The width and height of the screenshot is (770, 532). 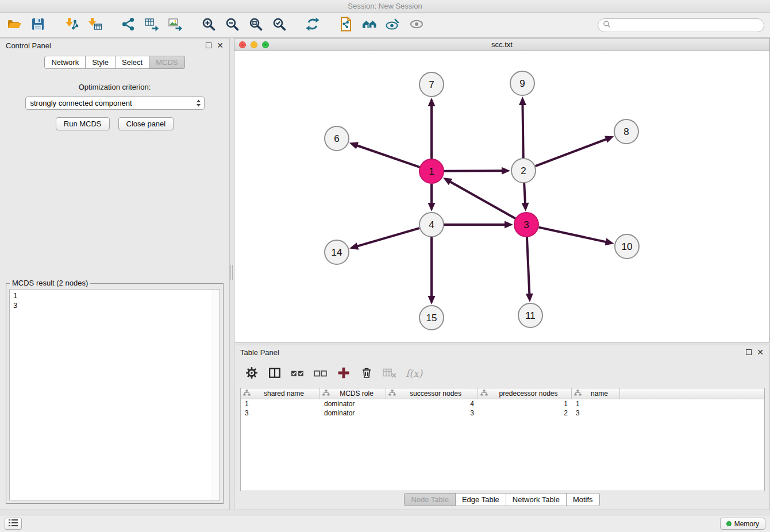 I want to click on show-panels-button, so click(x=13, y=524).